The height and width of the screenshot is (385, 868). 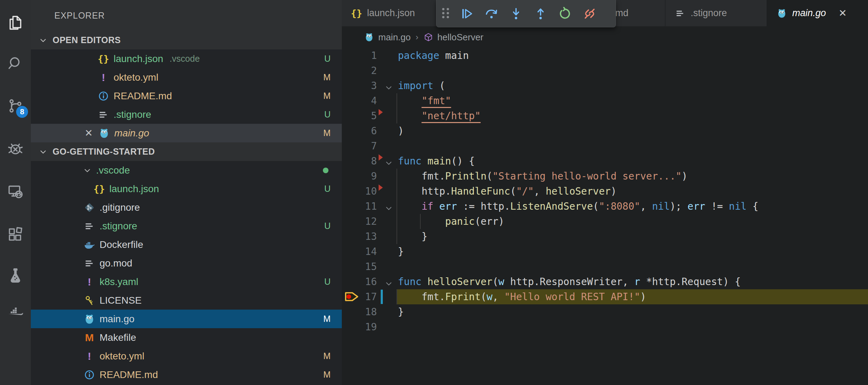 I want to click on section-header-go-getting-started: GO-GETTING-STARTED, so click(x=187, y=151).